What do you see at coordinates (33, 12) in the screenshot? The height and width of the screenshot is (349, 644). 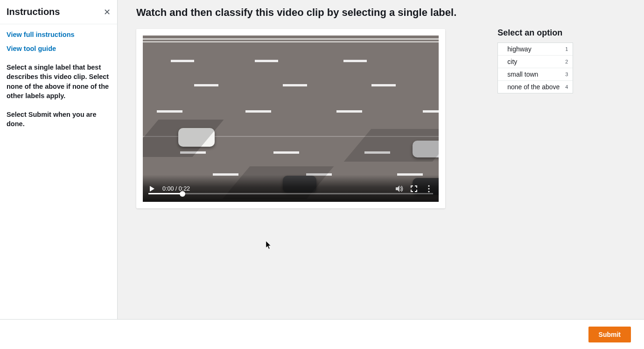 I see `sidebar-title: Instructions` at bounding box center [33, 12].